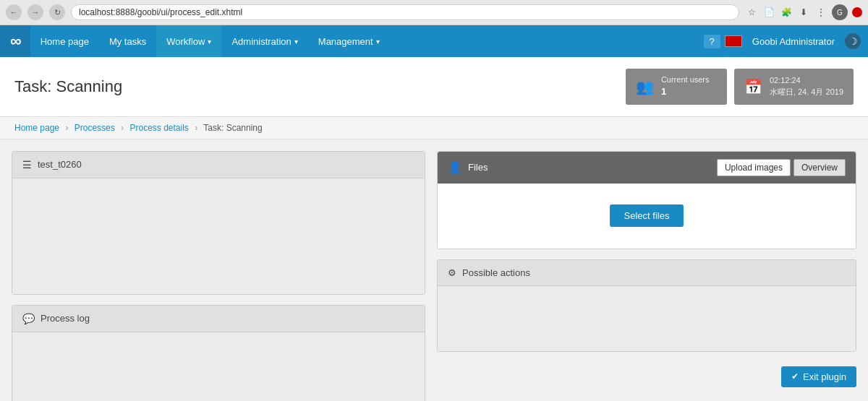  I want to click on files-body: Select files, so click(647, 216).